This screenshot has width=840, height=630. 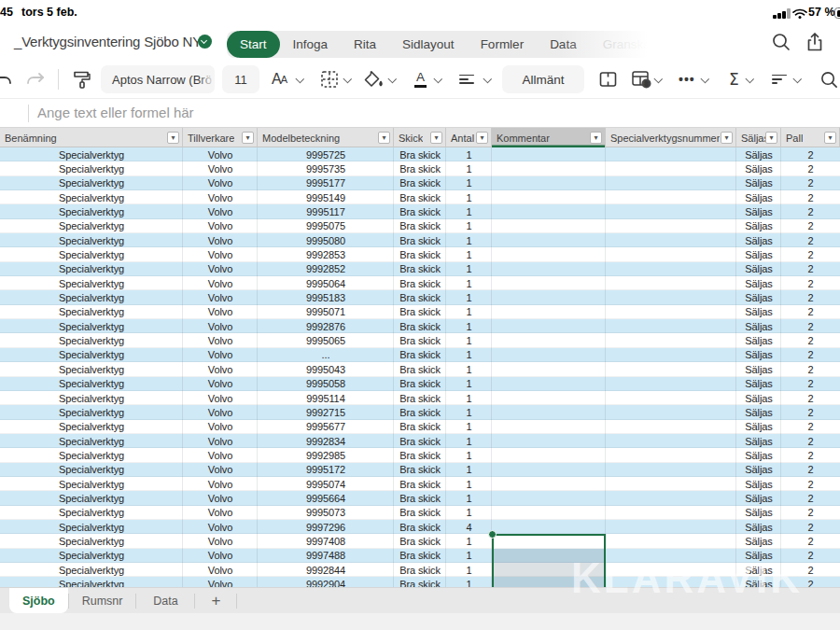 What do you see at coordinates (326, 385) in the screenshot?
I see `table-cell: 9995058` at bounding box center [326, 385].